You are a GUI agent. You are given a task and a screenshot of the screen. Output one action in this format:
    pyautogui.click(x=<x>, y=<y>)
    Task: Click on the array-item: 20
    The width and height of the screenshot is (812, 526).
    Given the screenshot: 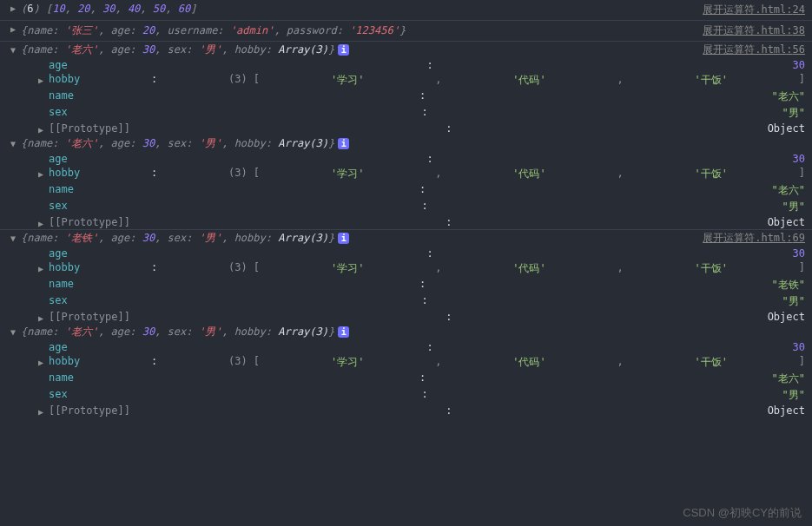 What is the action you would take?
    pyautogui.click(x=83, y=9)
    